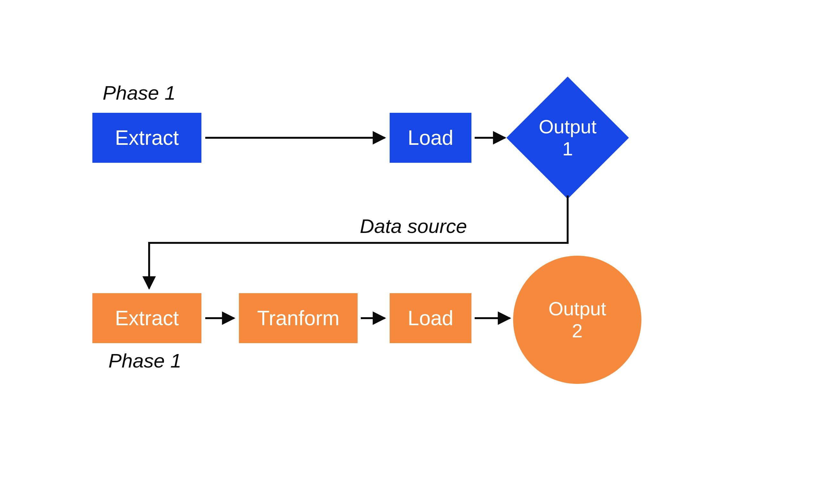 The width and height of the screenshot is (821, 504). Describe the element at coordinates (577, 320) in the screenshot. I see `phase2-output-text: Output2` at that location.